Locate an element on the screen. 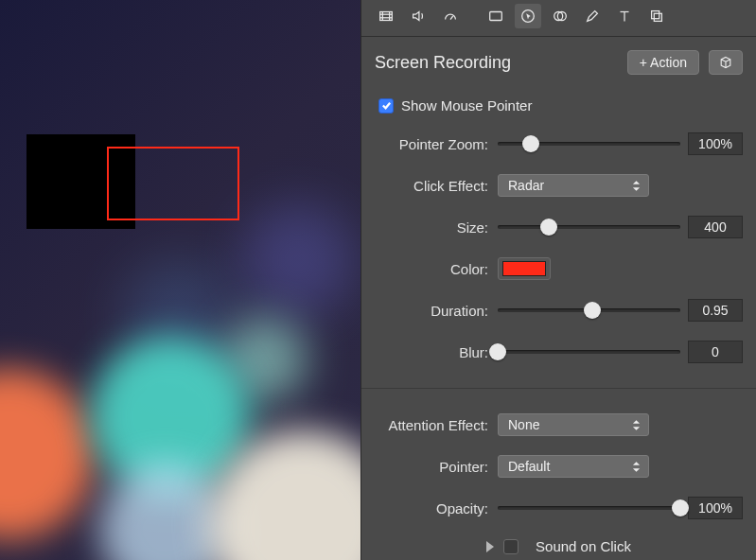 The height and width of the screenshot is (560, 756). pointer-zoom-slider is located at coordinates (589, 144).